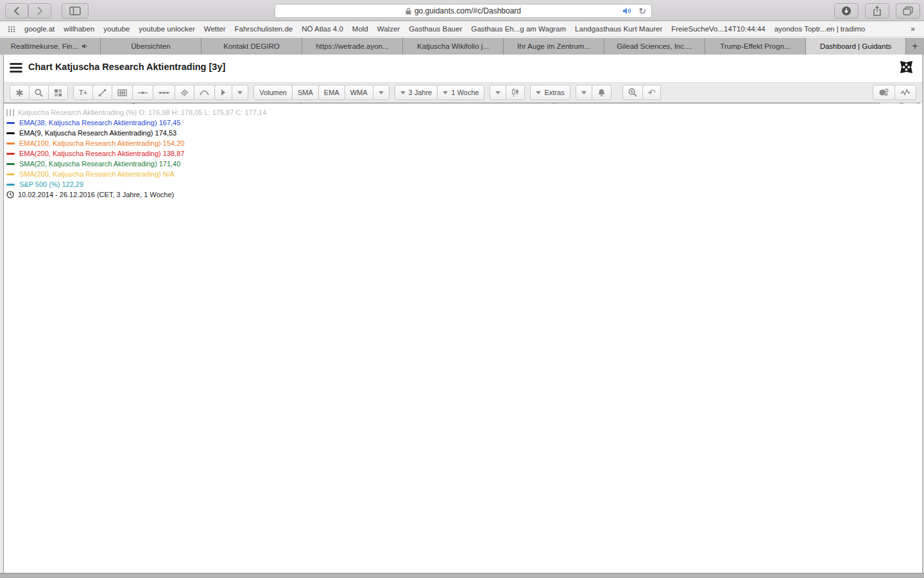 This screenshot has height=578, width=924. Describe the element at coordinates (103, 92) in the screenshot. I see `trendline-tool-button` at that location.